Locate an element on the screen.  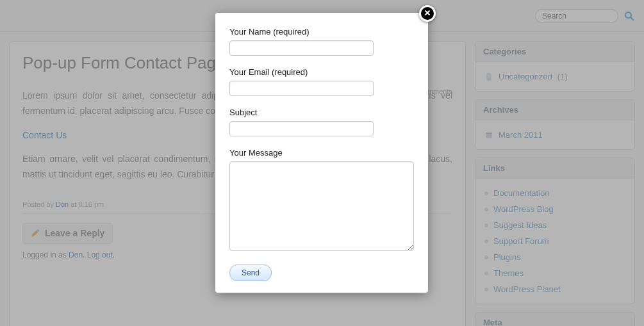
message-label: Your Message is located at coordinates (322, 152).